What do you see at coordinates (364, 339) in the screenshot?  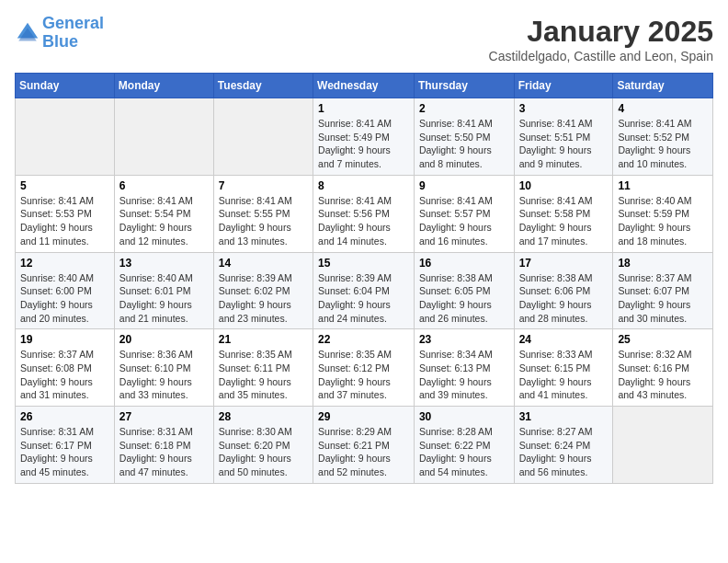 I see `day-number: 22` at bounding box center [364, 339].